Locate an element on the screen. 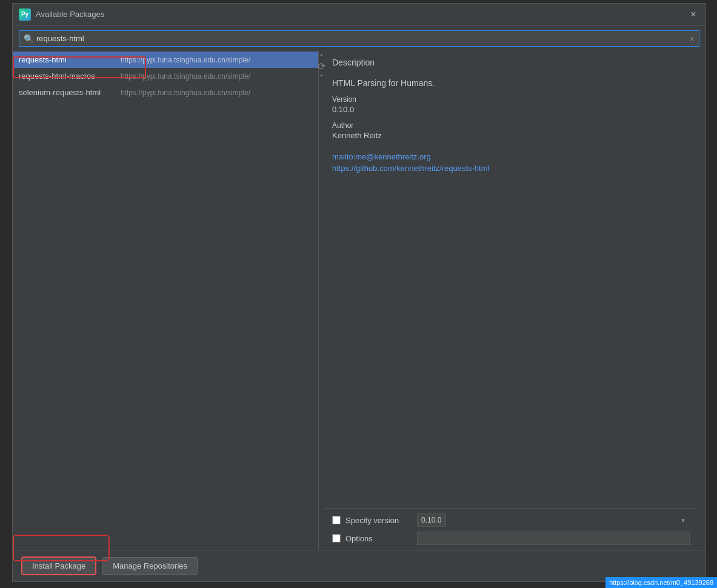  package-name: requests-html-macros is located at coordinates (67, 76).